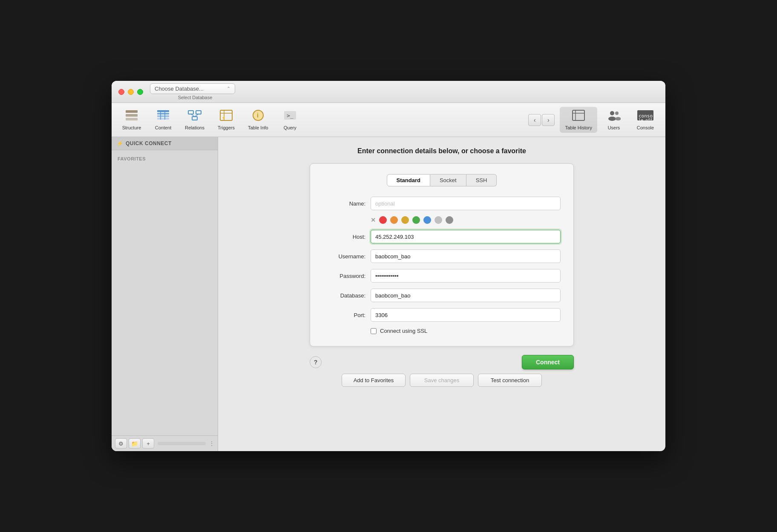 The image size is (777, 532). I want to click on host-label: Host:, so click(344, 237).